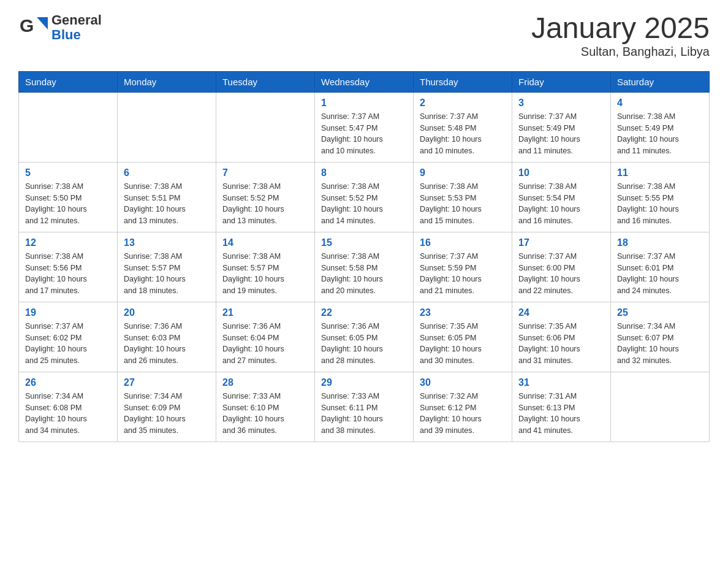  What do you see at coordinates (463, 383) in the screenshot?
I see `day-number: 30` at bounding box center [463, 383].